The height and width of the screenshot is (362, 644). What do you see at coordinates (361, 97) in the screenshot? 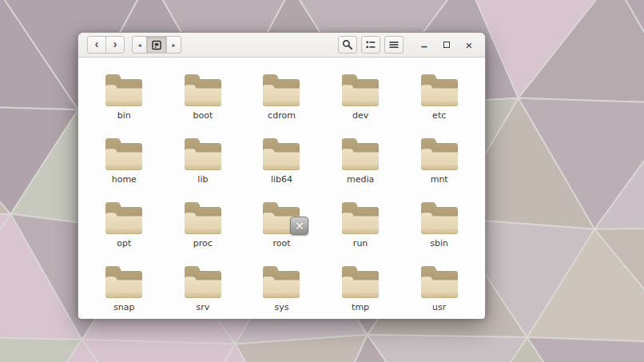
I see `folder-item-dev: dev` at bounding box center [361, 97].